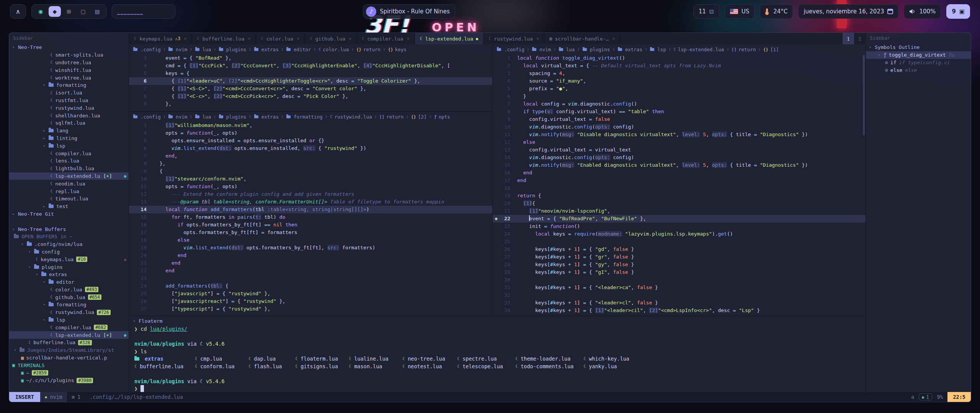  What do you see at coordinates (706, 11) in the screenshot?
I see `updates-widget: 11 ⊡` at bounding box center [706, 11].